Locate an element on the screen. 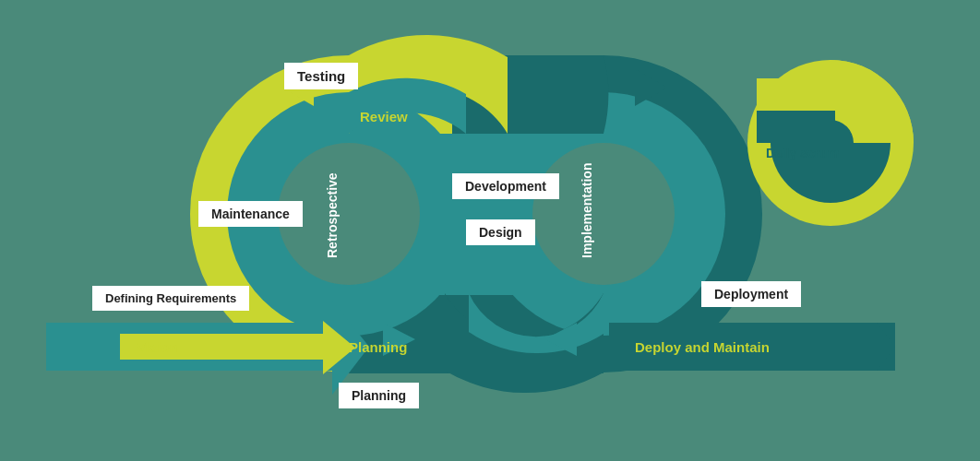 The width and height of the screenshot is (980, 461). vision-label: Vision is located at coordinates (157, 347).